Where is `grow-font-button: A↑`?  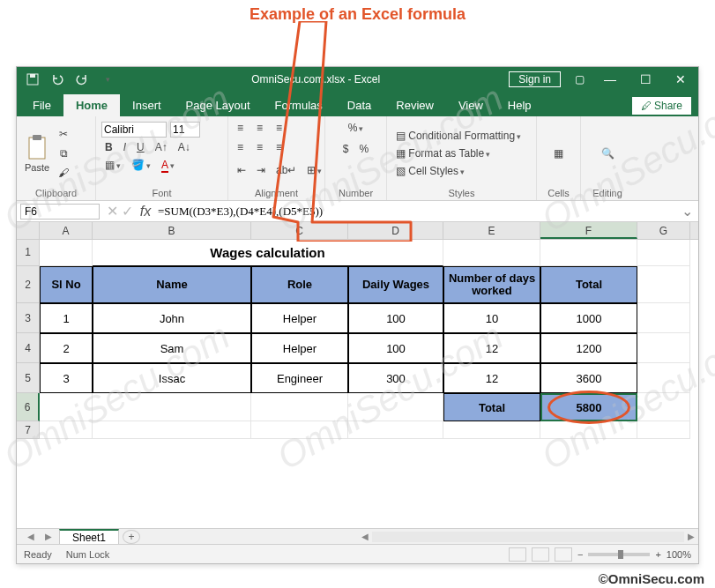 grow-font-button: A↑ is located at coordinates (161, 147).